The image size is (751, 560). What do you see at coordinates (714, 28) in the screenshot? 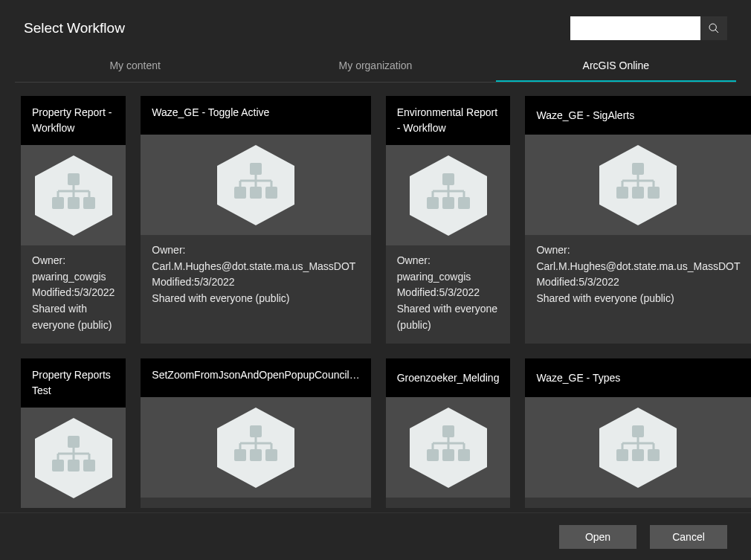
I see `search-button` at bounding box center [714, 28].